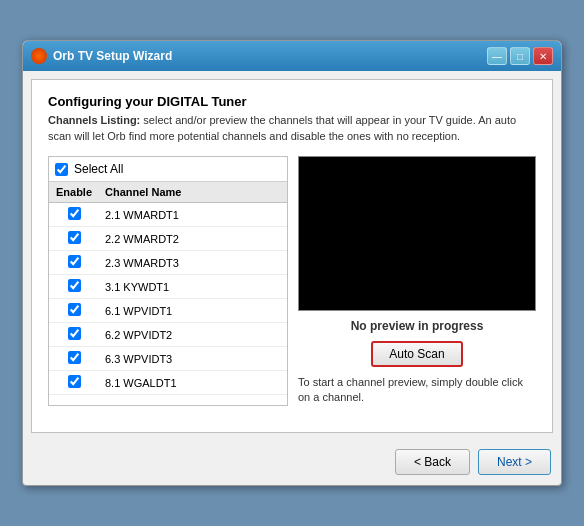 This screenshot has height=526, width=584. What do you see at coordinates (520, 56) in the screenshot?
I see `title-bar-buttons: — □ ✕` at bounding box center [520, 56].